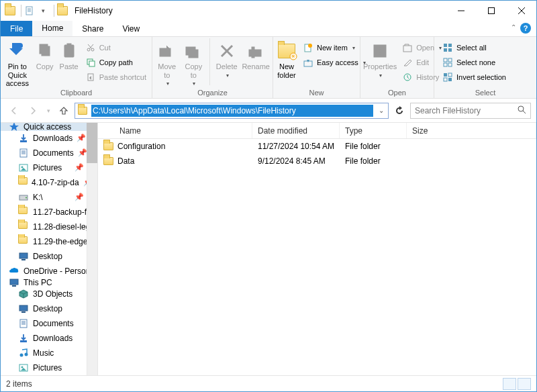  Describe the element at coordinates (49, 138) in the screenshot. I see `nav-qa-item: Downloads📌` at that location.